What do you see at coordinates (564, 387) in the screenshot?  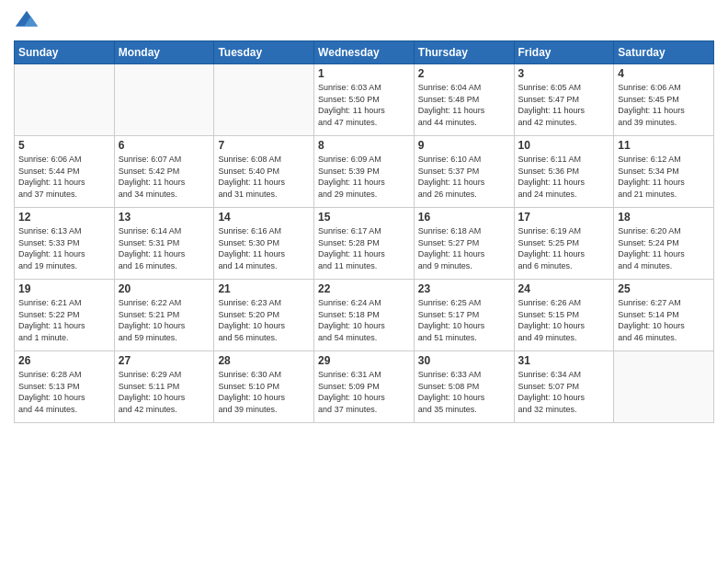 I see `calendar-cell: 31Sunrise: 6:34 AM Sunset: 5:07 PM Dayli…` at bounding box center [564, 387].